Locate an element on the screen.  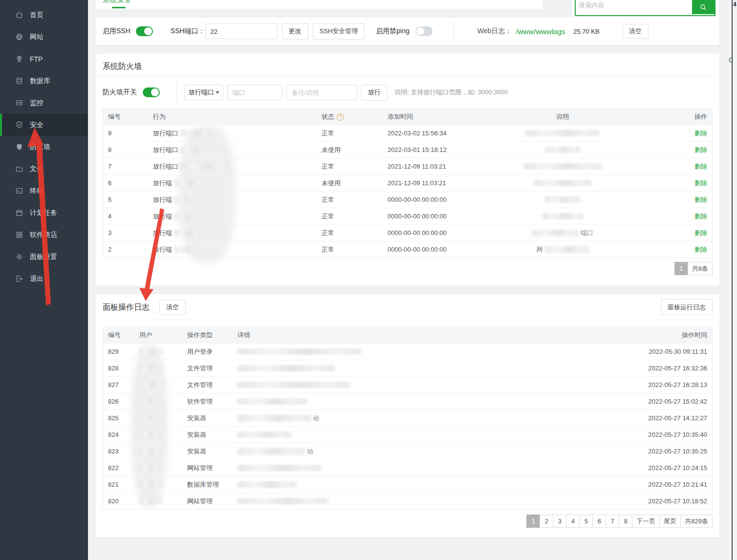
change-port-button: 更改 is located at coordinates (295, 31).